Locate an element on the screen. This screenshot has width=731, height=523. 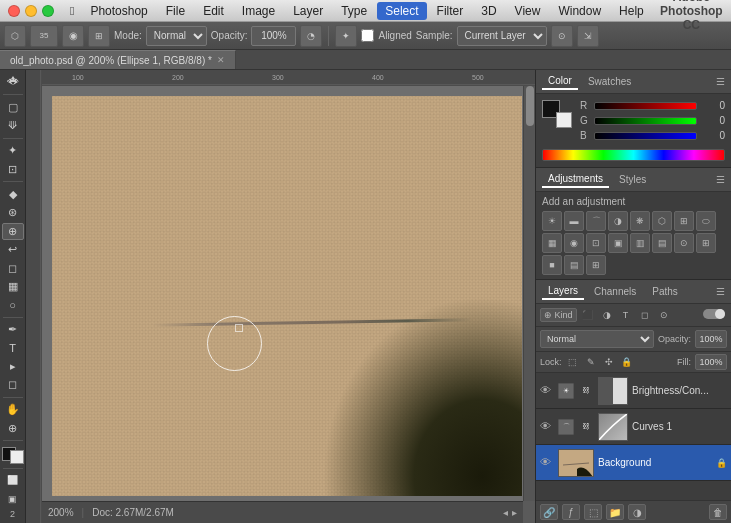
tab-paths: Paths is located at coordinates (665, 292).